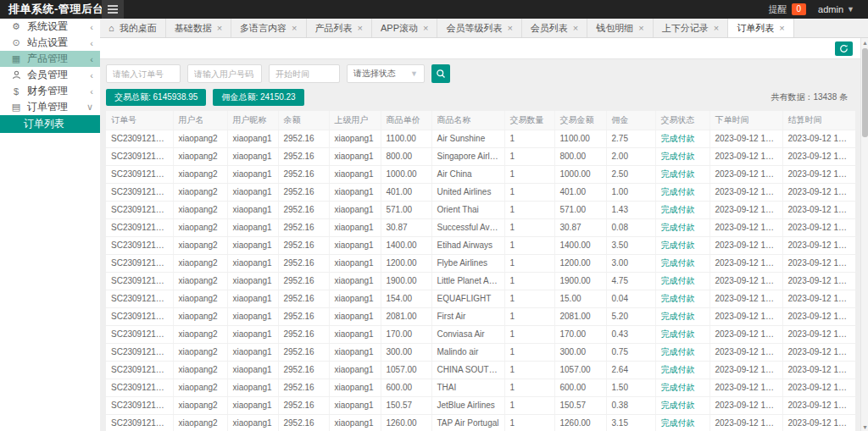 This screenshot has width=868, height=431. I want to click on tab-app-scroll: APP滚动×, so click(405, 28).